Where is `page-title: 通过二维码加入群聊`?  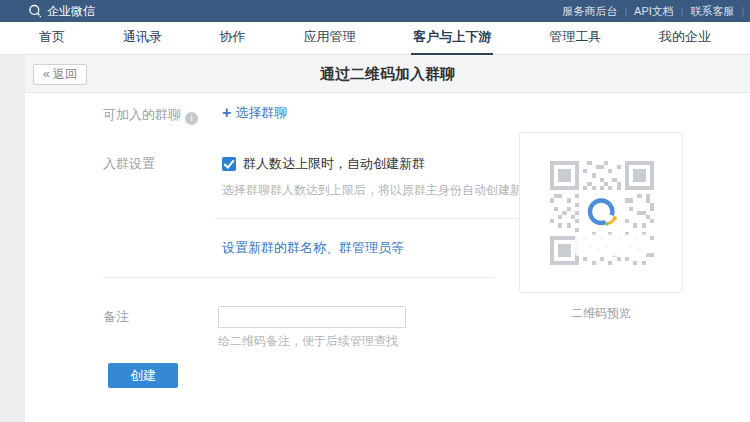 page-title: 通过二维码加入群聊 is located at coordinates (388, 74).